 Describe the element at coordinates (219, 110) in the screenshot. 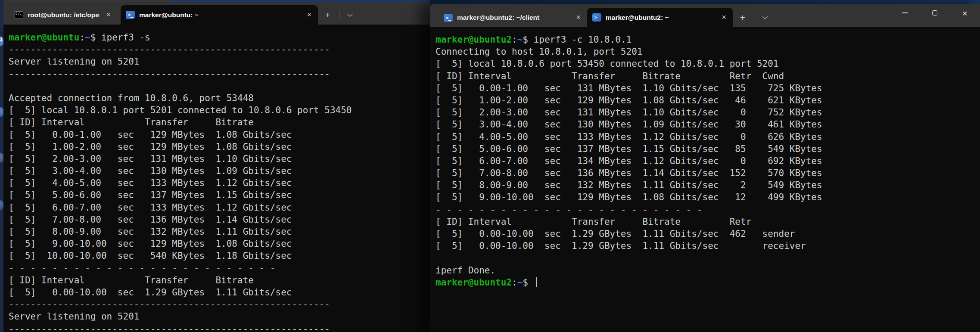

I see `terminal-line: [ 5] local 10.8.0.1 port 5201 connected …` at that location.